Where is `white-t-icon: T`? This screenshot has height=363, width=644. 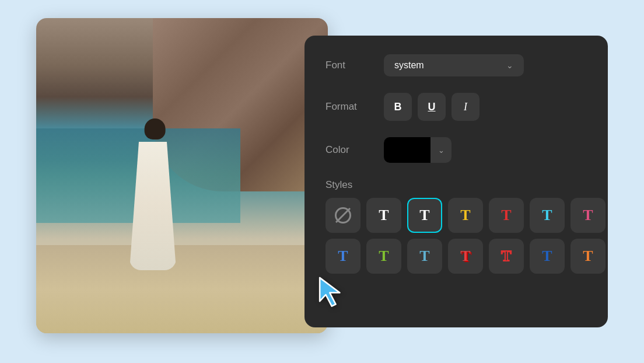 white-t-icon: T is located at coordinates (384, 215).